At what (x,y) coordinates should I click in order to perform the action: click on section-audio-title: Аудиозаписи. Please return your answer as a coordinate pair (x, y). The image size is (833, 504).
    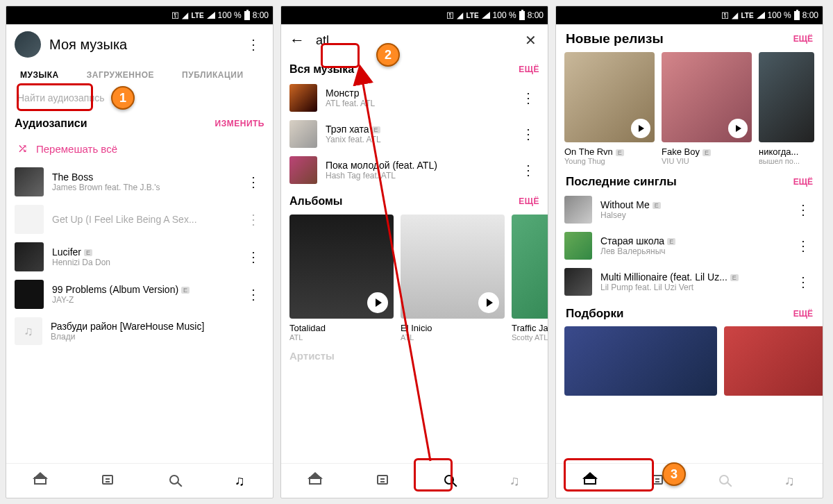
    Looking at the image, I should click on (51, 124).